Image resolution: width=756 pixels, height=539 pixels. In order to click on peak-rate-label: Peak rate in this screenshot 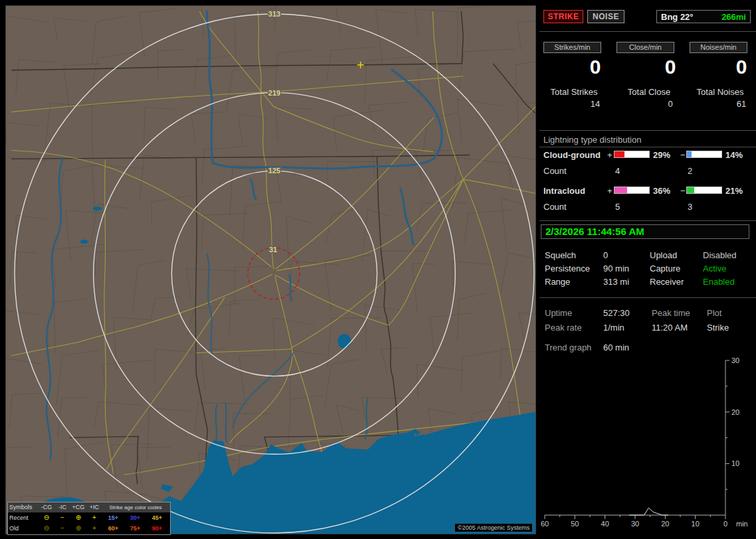, I will do `click(563, 328)`.